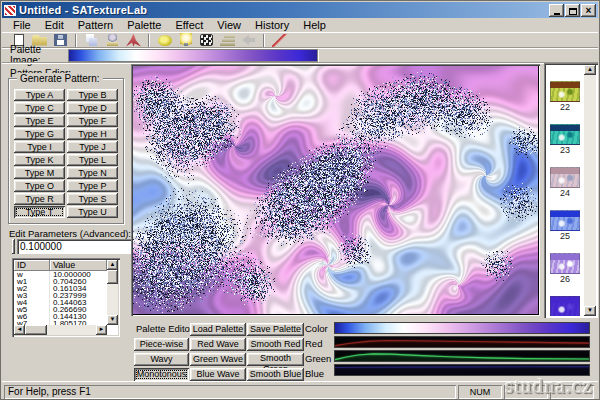  I want to click on toolbar-separator, so click(264, 40).